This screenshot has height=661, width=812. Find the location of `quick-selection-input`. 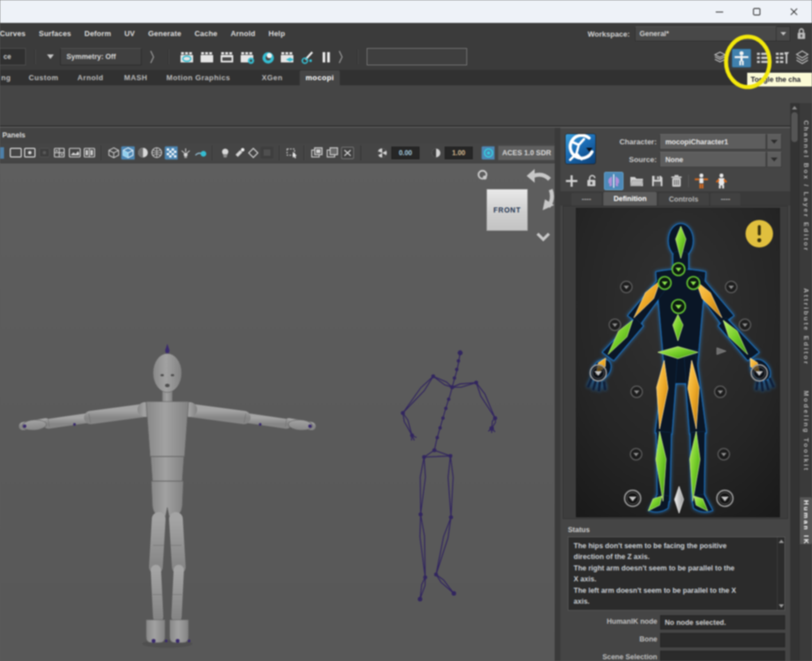

quick-selection-input is located at coordinates (417, 57).